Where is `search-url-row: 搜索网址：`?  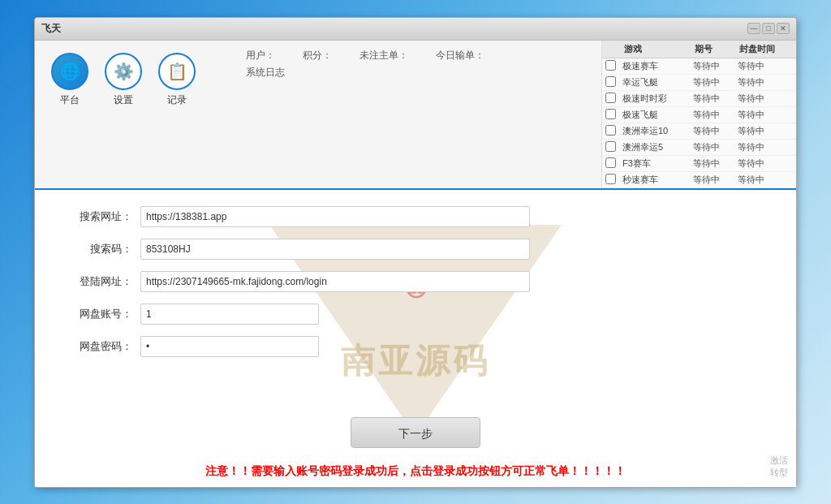
search-url-row: 搜索网址： is located at coordinates (416, 217).